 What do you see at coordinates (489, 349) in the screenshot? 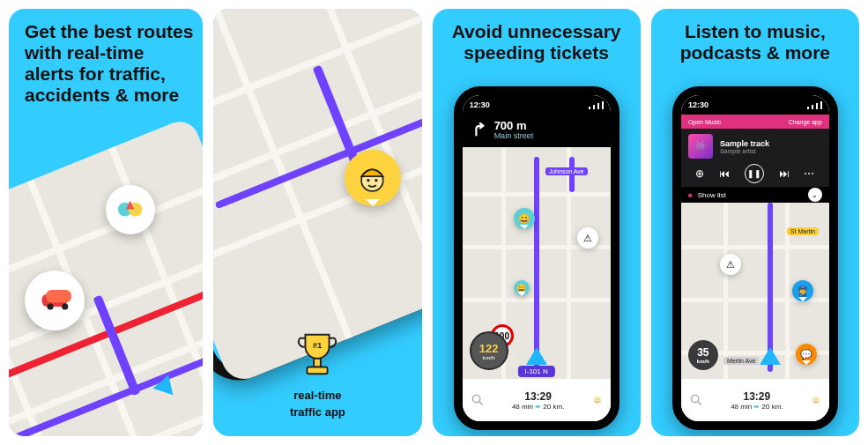
I see `speed-value: 122` at bounding box center [489, 349].